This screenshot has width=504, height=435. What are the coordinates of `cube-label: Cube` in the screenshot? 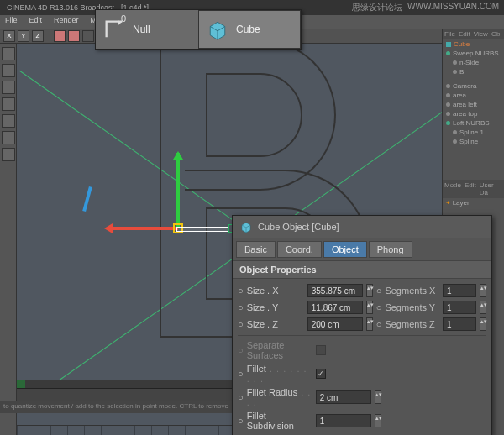 It's located at (249, 29).